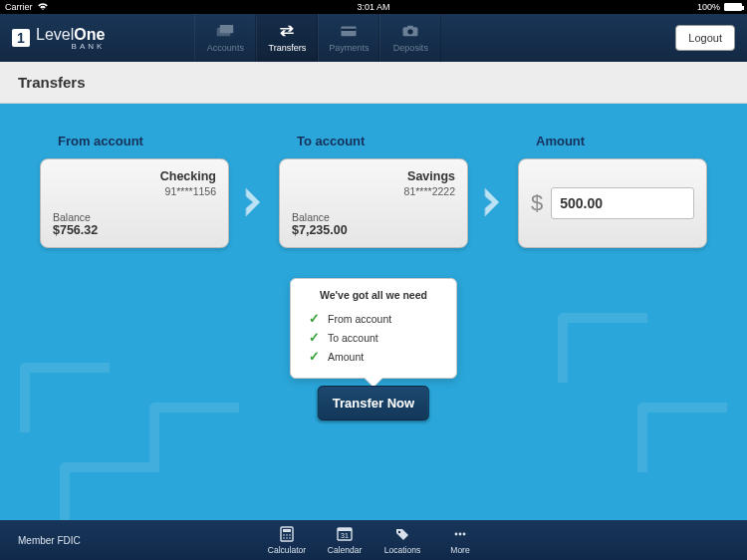  I want to click on tag-icon, so click(402, 535).